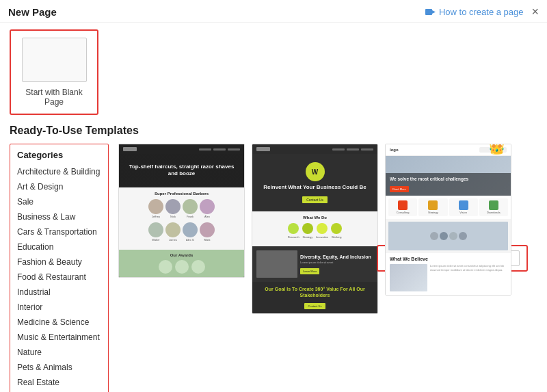 Image resolution: width=547 pixels, height=392 pixels. Describe the element at coordinates (315, 292) in the screenshot. I see `tmpl2-bottom-text: Our Goal Is To Create 360° Value For All…` at that location.